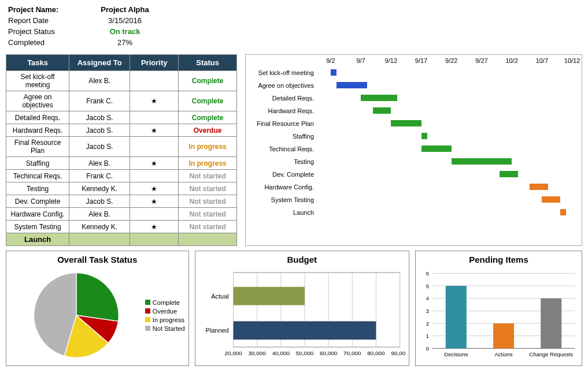 The width and height of the screenshot is (588, 384). I want to click on budget-bar, so click(304, 330).